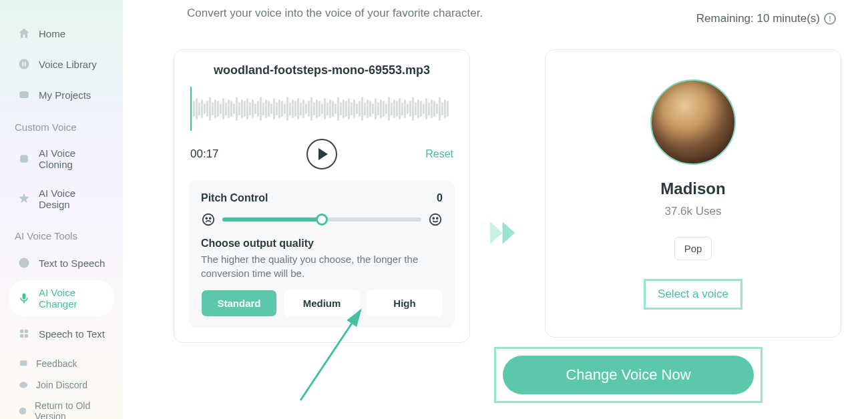 The height and width of the screenshot is (419, 868). What do you see at coordinates (61, 199) in the screenshot?
I see `sidebar-item-ai-voice-design: AI Voice Design` at bounding box center [61, 199].